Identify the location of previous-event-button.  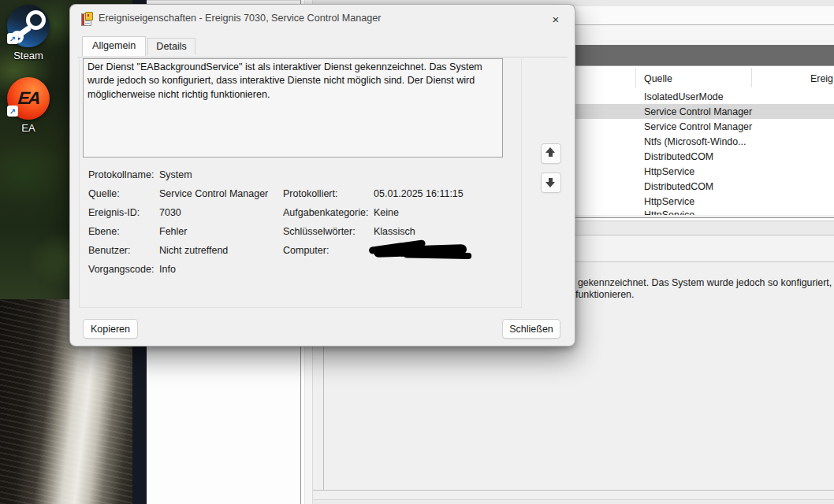
(551, 154).